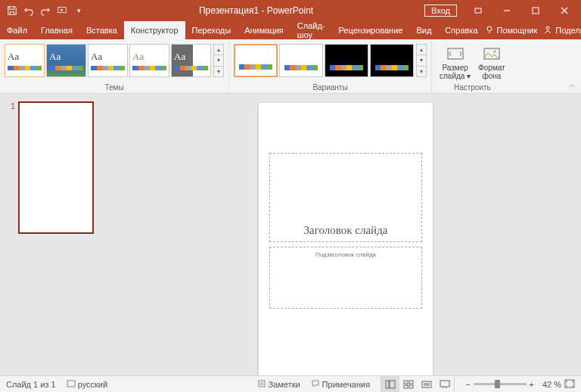  What do you see at coordinates (461, 30) in the screenshot?
I see `menu-tab-справка: Справка` at bounding box center [461, 30].